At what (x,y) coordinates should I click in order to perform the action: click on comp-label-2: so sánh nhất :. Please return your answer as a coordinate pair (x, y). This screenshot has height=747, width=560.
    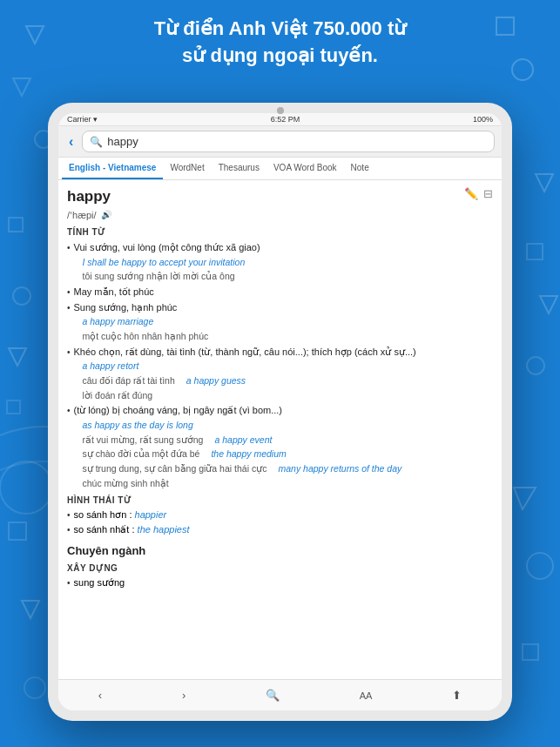
    Looking at the image, I should click on (105, 529).